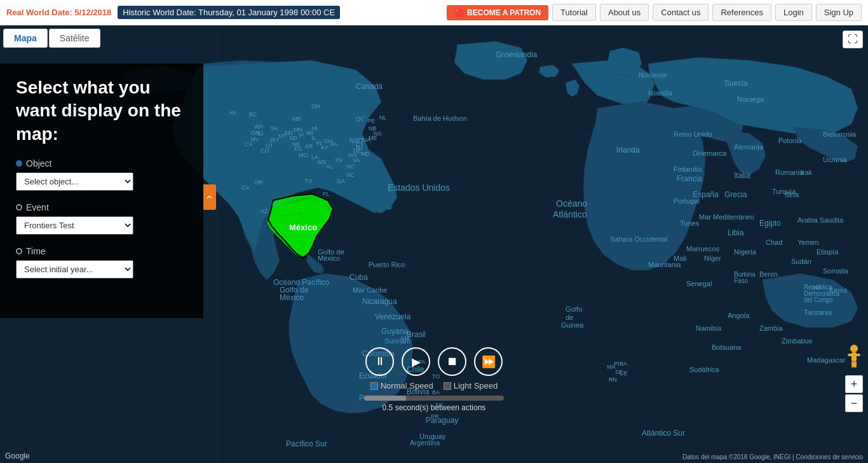  What do you see at coordinates (742, 176) in the screenshot?
I see `svg-text: Italia` at bounding box center [742, 176].